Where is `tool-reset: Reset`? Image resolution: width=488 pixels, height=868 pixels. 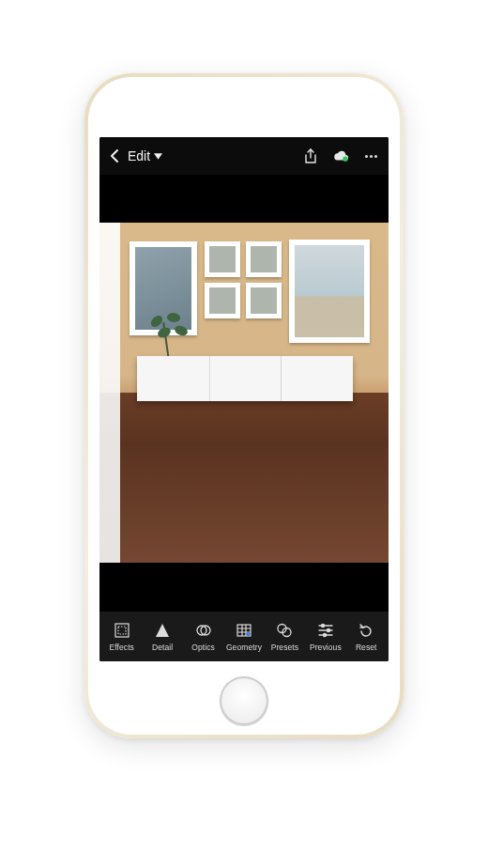 tool-reset: Reset is located at coordinates (366, 637).